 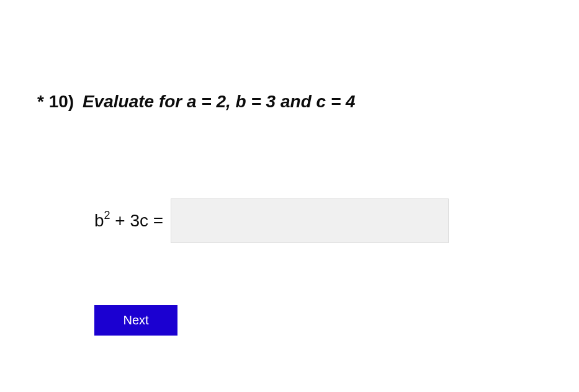 What do you see at coordinates (310, 221) in the screenshot?
I see `answer-input` at bounding box center [310, 221].